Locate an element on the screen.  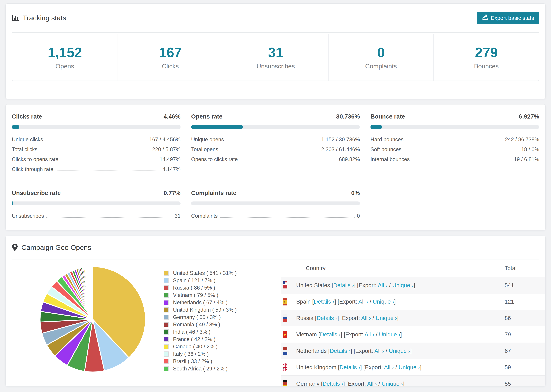
rate-row-label: Unique opens is located at coordinates (208, 140).